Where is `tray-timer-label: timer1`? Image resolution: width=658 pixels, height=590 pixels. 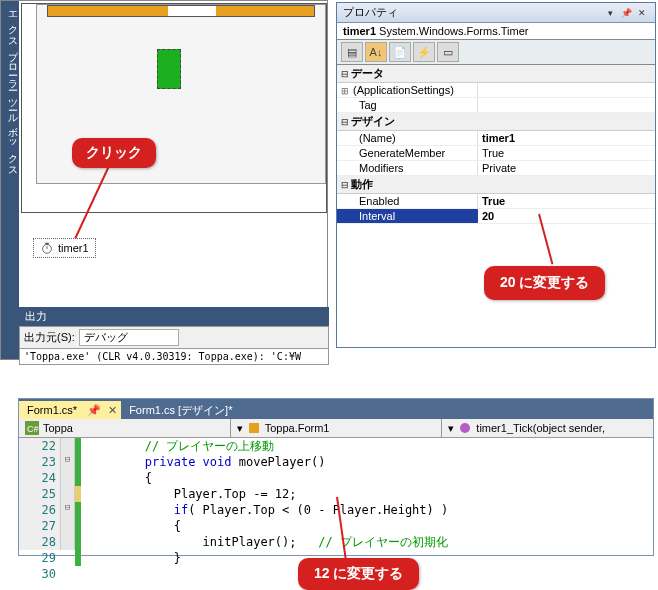
tray-timer-label: timer1 is located at coordinates (74, 248).